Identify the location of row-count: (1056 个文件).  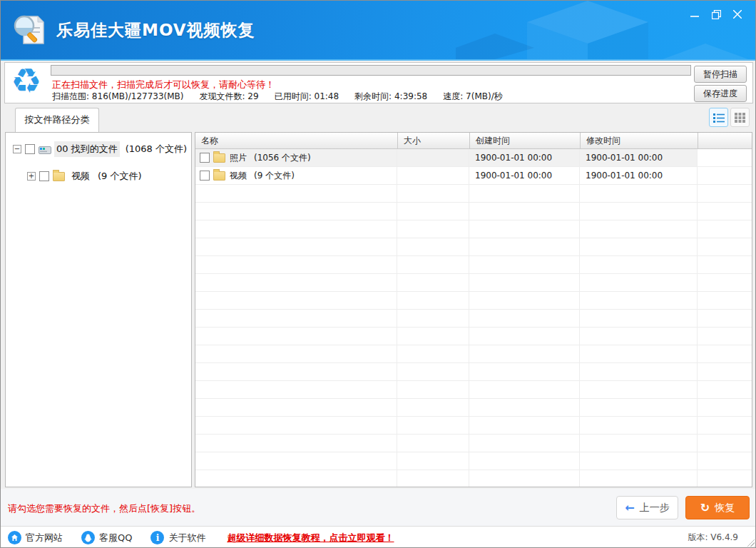
(282, 158).